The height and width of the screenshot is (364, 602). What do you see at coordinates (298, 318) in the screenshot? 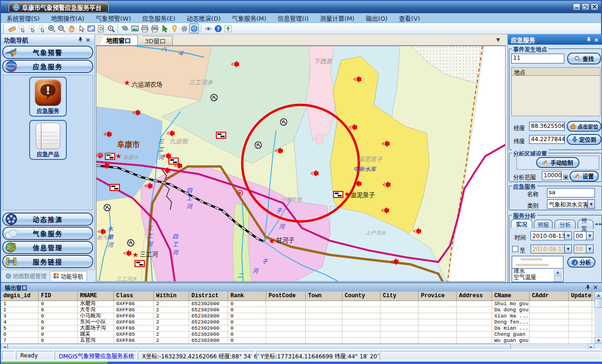
I see `output-table: dmgis_idFIDRNAMEClassWithinDistrictRankP…` at bounding box center [298, 318].